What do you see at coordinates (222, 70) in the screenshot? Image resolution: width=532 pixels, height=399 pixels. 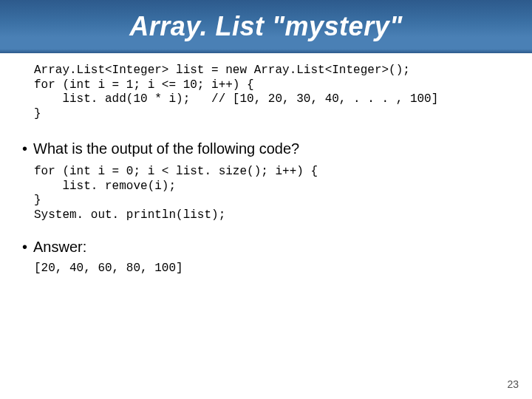 I see `code-line: Array.List<Integer> list = new Array.Lis…` at bounding box center [222, 70].